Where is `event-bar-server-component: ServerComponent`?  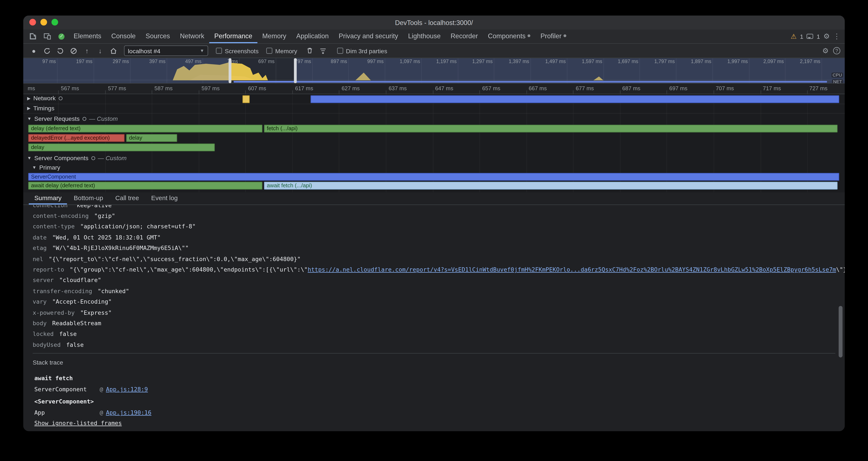
event-bar-server-component: ServerComponent is located at coordinates (434, 177).